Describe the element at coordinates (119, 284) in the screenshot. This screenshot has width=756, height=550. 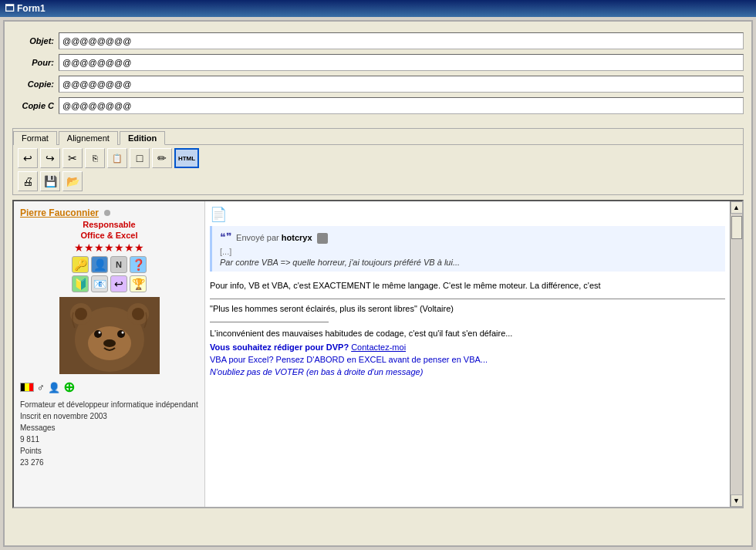
I see `user-icon-7: ↩` at that location.